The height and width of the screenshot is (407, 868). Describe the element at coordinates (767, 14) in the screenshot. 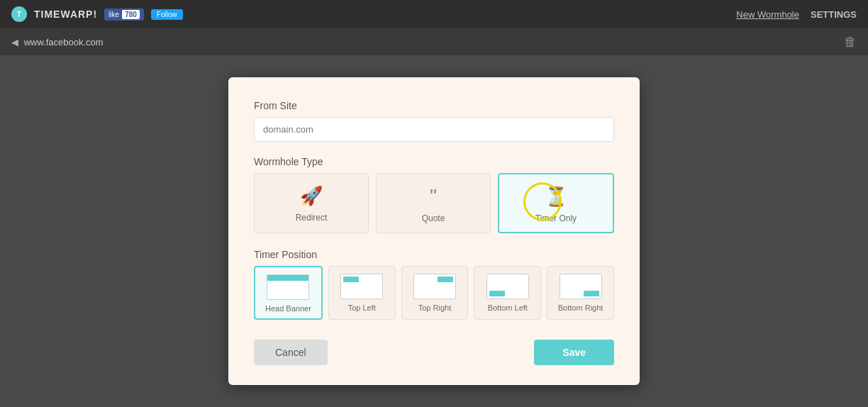

I see `new-wormhole-link: New Wormhole` at that location.